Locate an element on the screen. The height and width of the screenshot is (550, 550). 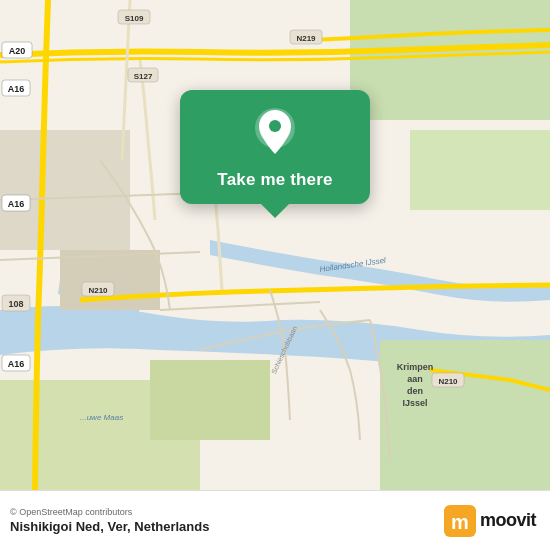
popup-card: Take me there is located at coordinates (275, 147).